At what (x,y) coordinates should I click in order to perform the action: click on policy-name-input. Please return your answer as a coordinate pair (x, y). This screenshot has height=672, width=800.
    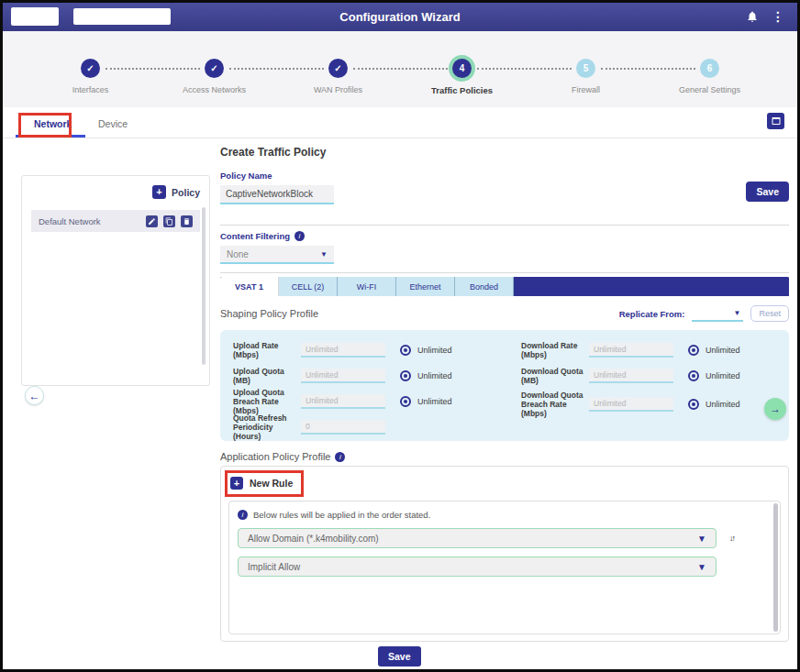
    Looking at the image, I should click on (277, 194).